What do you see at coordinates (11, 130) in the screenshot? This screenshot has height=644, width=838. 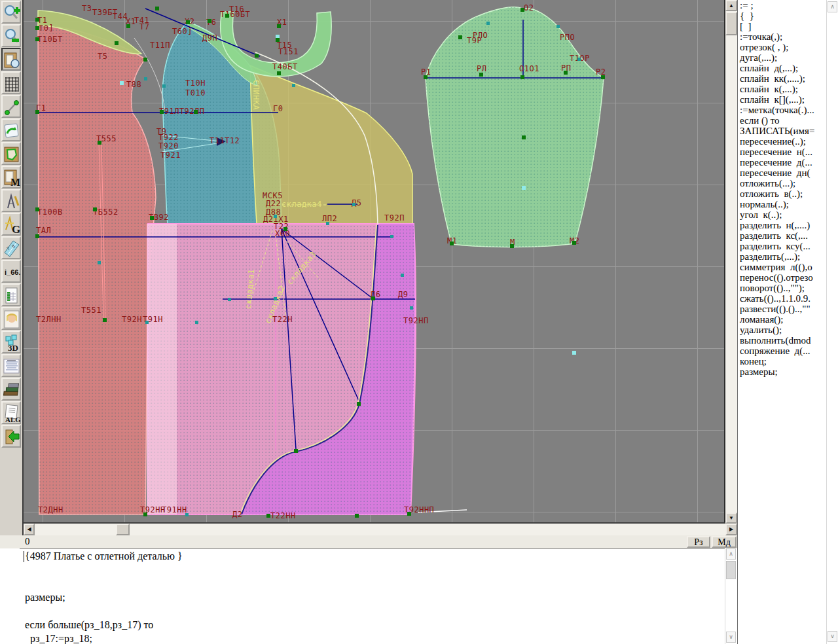 I see `toolbar-image-export-button` at bounding box center [11, 130].